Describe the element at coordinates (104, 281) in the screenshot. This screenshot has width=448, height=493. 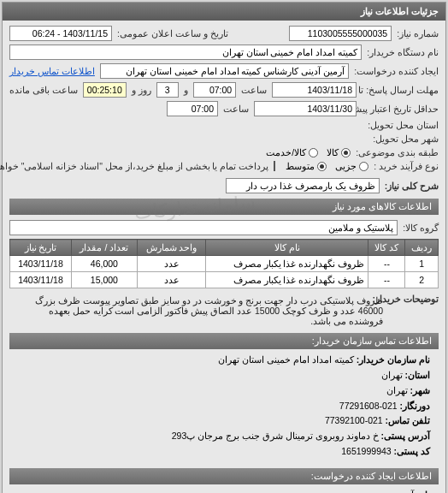
I see `cell-qty: 15,000` at that location.